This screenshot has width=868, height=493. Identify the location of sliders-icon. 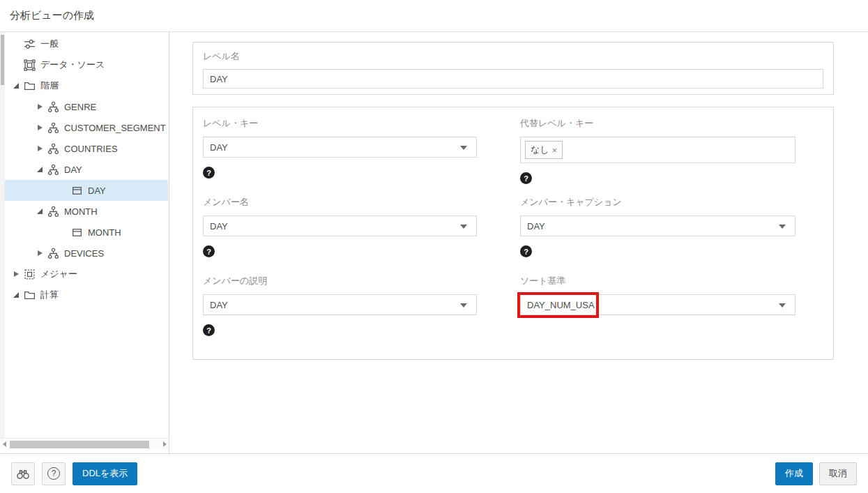
(29, 45).